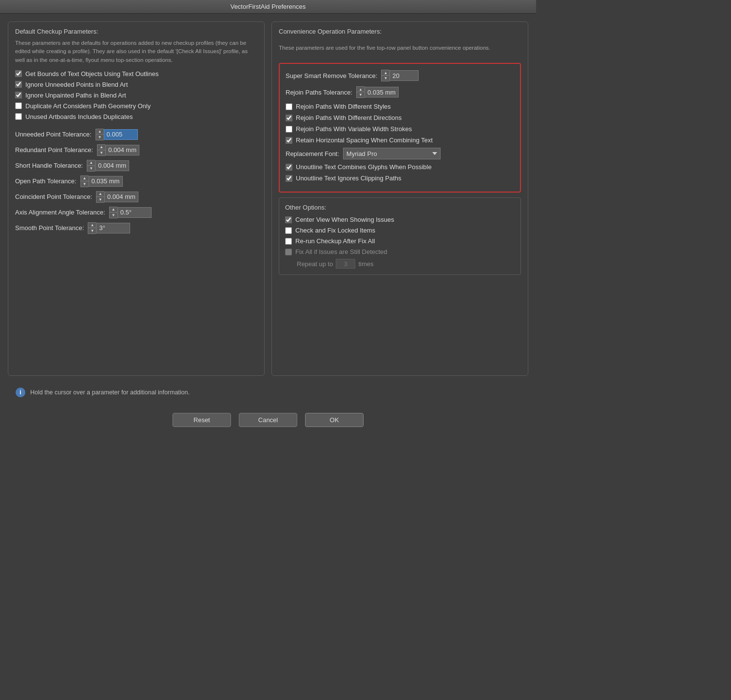  Describe the element at coordinates (19, 117) in the screenshot. I see `checkbox-unused-artboards` at that location.